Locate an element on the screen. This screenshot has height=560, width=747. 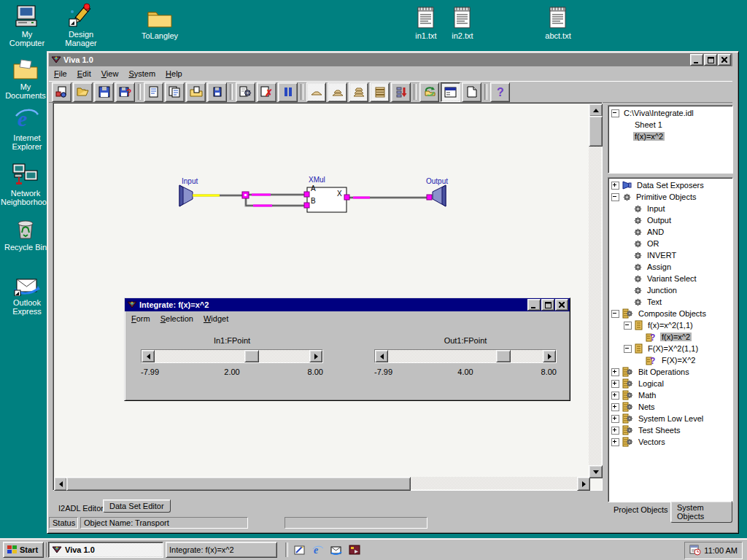
tree-item: Primitive Objects is located at coordinates (671, 197).